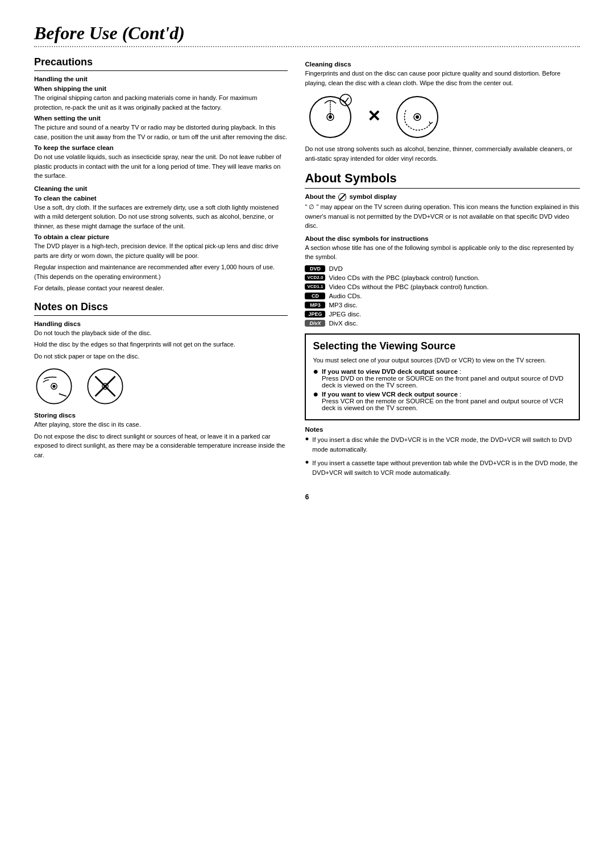  What do you see at coordinates (161, 217) in the screenshot?
I see `clean-cabinet-text: Use a soft, dry cloth. If the surfaces a…` at bounding box center [161, 217].